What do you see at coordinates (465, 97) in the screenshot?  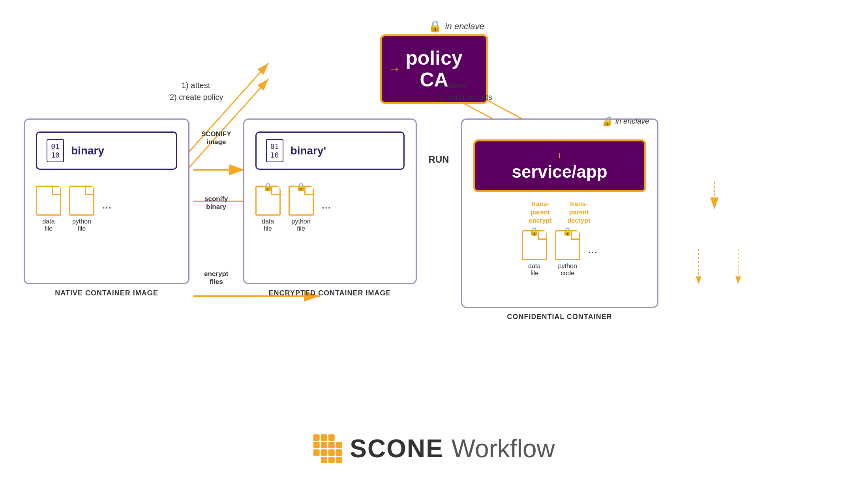 I see `right-send-secrets-label: 2) send secrets` at bounding box center [465, 97].